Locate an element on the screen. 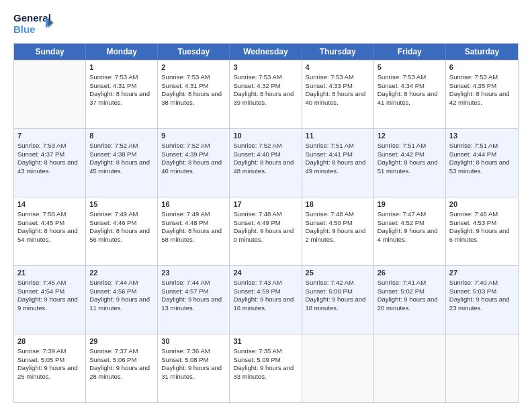  calendar-cell: 1Sunrise: 7:53 AMSunset: 4:31 PMDaylight… is located at coordinates (122, 94).